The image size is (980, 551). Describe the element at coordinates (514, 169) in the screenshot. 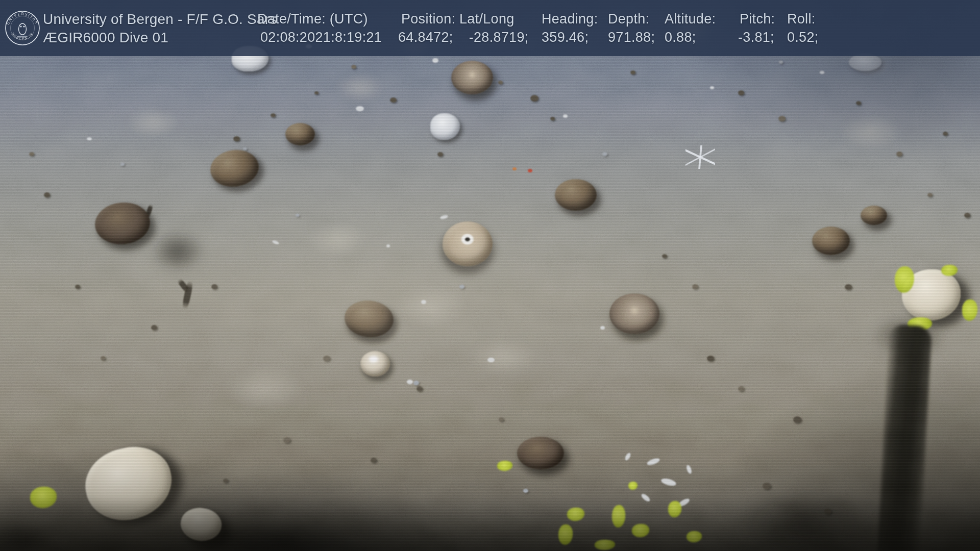

I see `organism-speck` at that location.